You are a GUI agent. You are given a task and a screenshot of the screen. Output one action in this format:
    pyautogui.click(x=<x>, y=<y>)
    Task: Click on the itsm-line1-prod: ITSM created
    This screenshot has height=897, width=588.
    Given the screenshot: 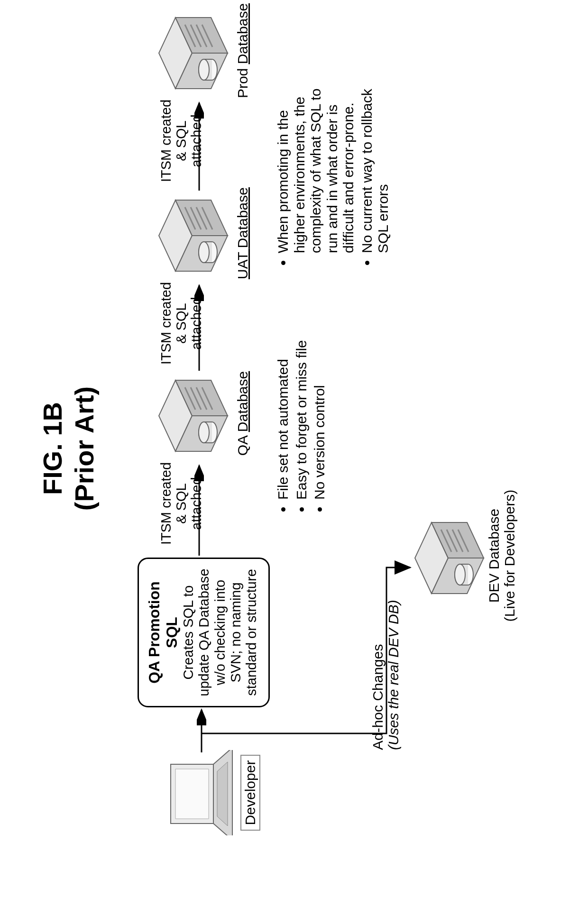 What is the action you would take?
    pyautogui.click(x=166, y=141)
    